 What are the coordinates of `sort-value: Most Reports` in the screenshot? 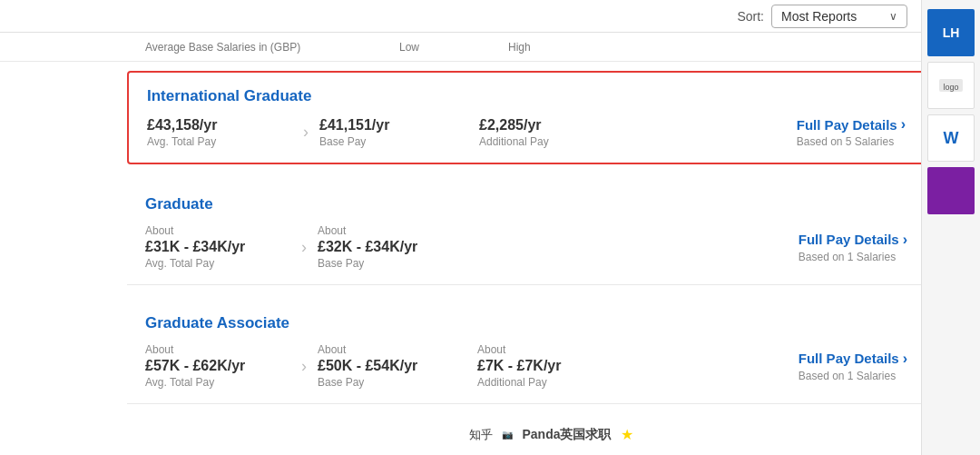 It's located at (818, 16).